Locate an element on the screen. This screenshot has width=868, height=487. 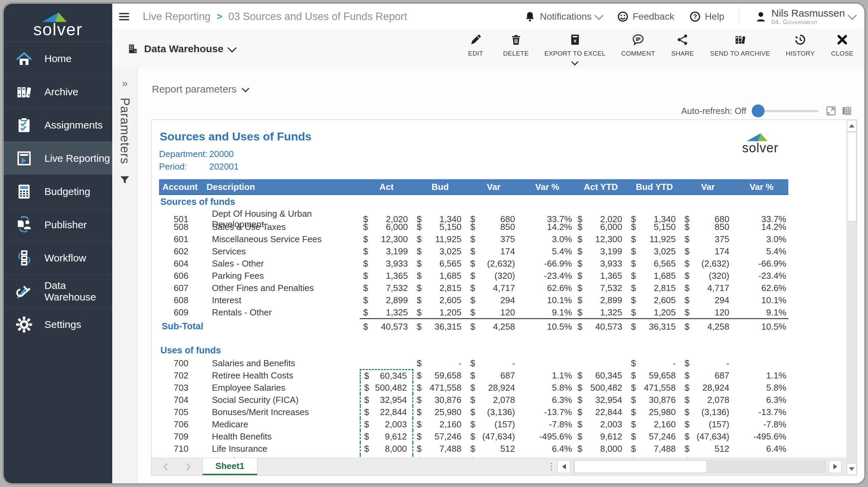
sidebar-item-assignments: Assignments is located at coordinates (58, 125).